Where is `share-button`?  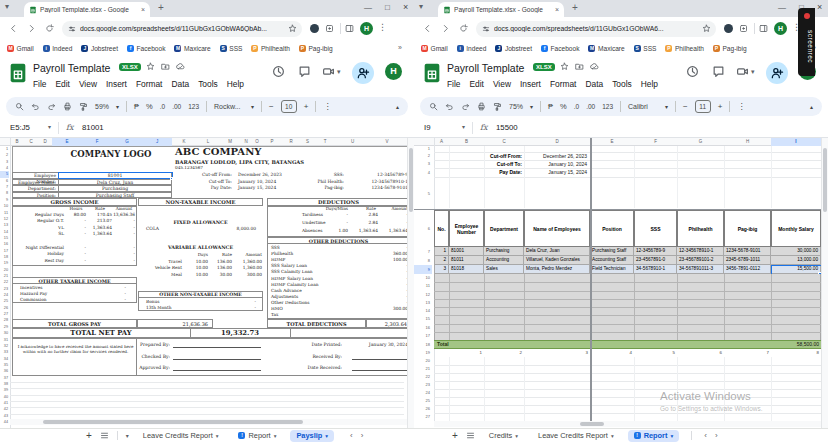
share-button is located at coordinates (777, 73).